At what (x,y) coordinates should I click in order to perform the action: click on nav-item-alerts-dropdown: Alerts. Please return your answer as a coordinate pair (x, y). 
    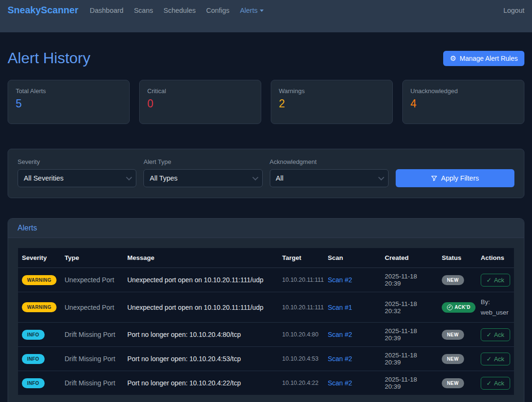
    Looking at the image, I should click on (252, 10).